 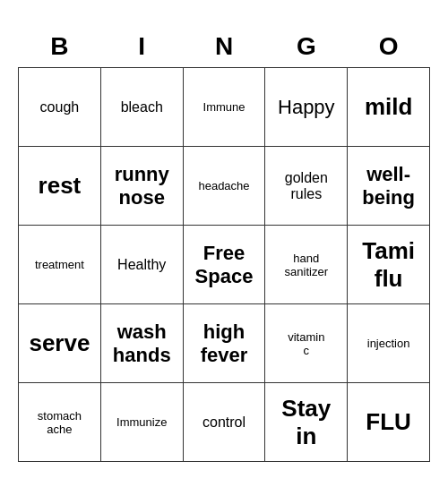 I want to click on cell-text-3-2: highfever, so click(x=224, y=344).